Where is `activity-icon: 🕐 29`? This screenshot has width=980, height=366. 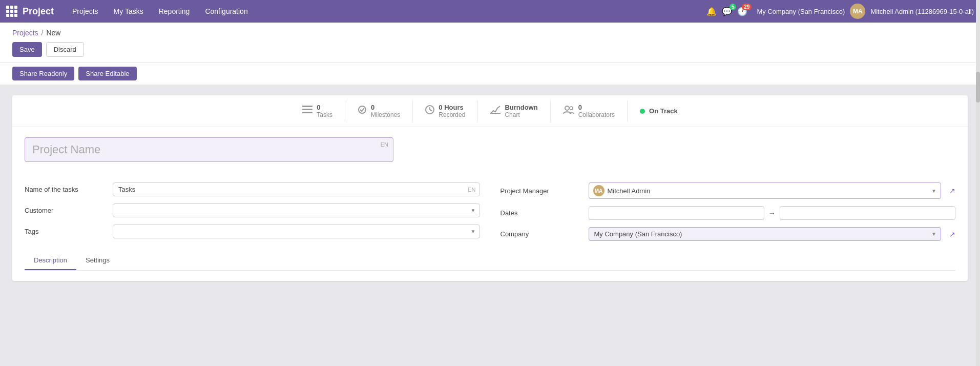 activity-icon: 🕐 29 is located at coordinates (742, 11).